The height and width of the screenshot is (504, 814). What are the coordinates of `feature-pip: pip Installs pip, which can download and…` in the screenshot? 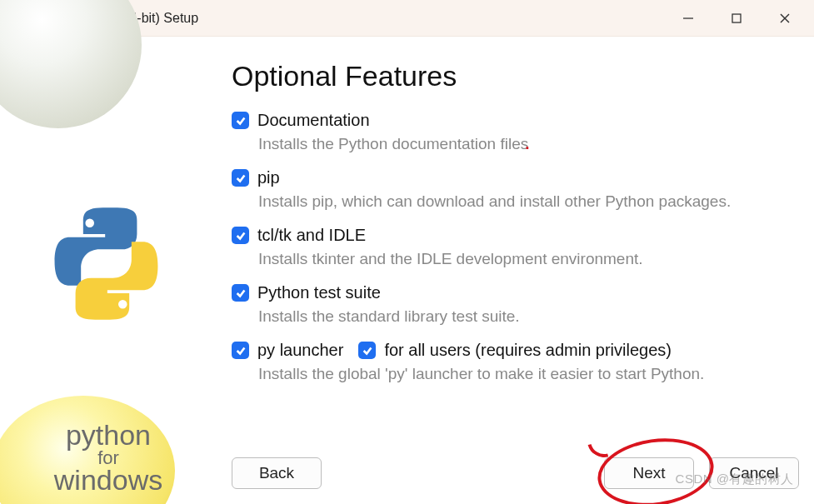 It's located at (515, 190).